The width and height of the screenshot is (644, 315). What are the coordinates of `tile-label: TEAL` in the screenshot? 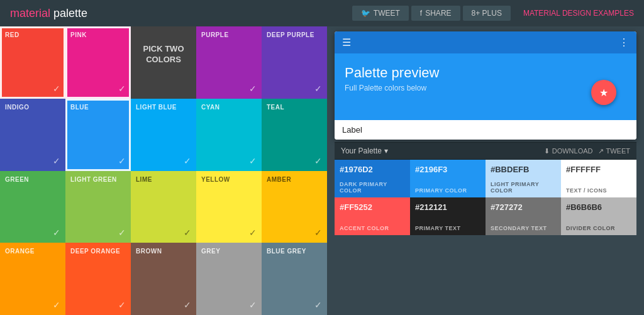 It's located at (294, 107).